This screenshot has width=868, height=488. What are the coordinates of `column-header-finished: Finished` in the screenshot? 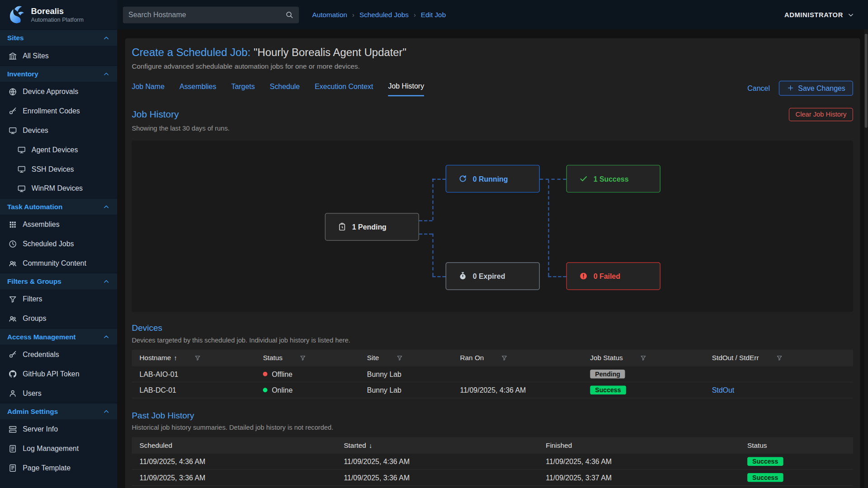 It's located at (639, 446).